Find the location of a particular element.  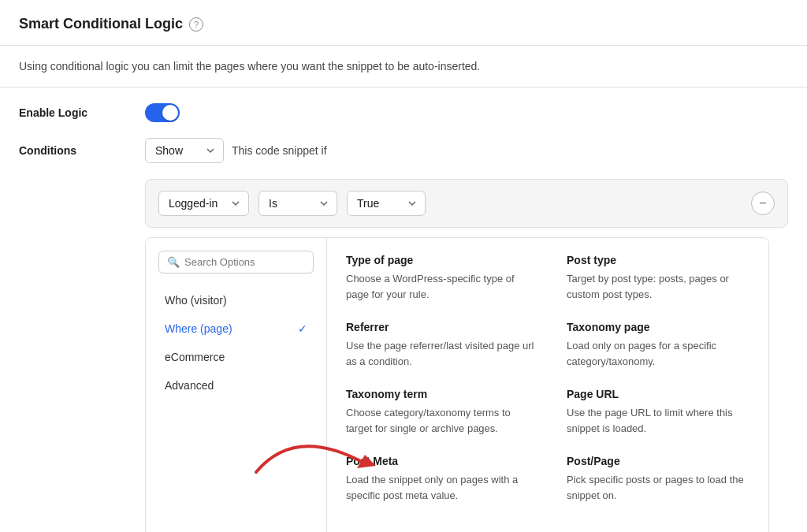

check-icon: ✓ is located at coordinates (303, 329).